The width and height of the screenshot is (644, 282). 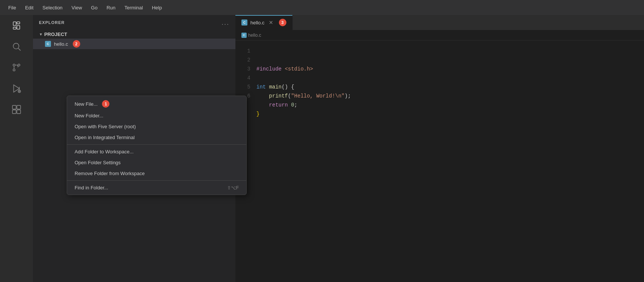 What do you see at coordinates (450, 114) in the screenshot?
I see `code-line-6: }` at bounding box center [450, 114].